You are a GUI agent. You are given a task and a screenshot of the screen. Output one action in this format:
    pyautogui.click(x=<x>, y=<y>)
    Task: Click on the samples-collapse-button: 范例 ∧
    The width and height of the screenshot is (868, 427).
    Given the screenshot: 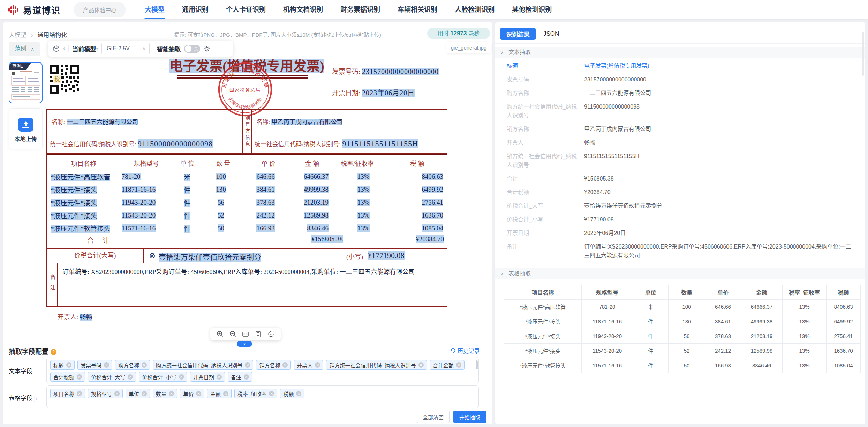 What is the action you would take?
    pyautogui.click(x=24, y=49)
    